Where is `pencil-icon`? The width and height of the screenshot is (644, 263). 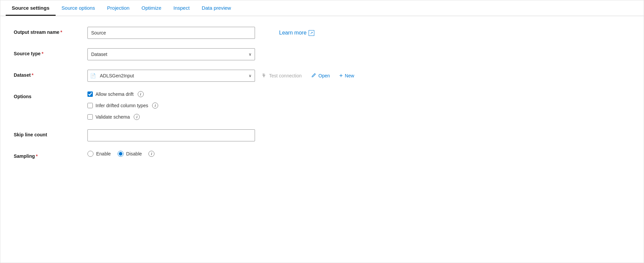 pencil-icon is located at coordinates (314, 76).